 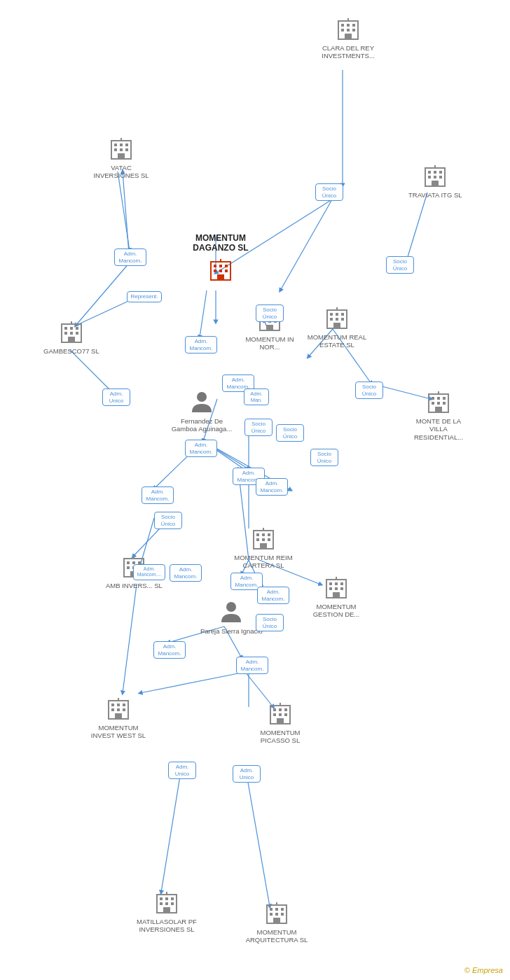 I want to click on badge-socio-unico-2: SocioÚnico, so click(x=400, y=265).